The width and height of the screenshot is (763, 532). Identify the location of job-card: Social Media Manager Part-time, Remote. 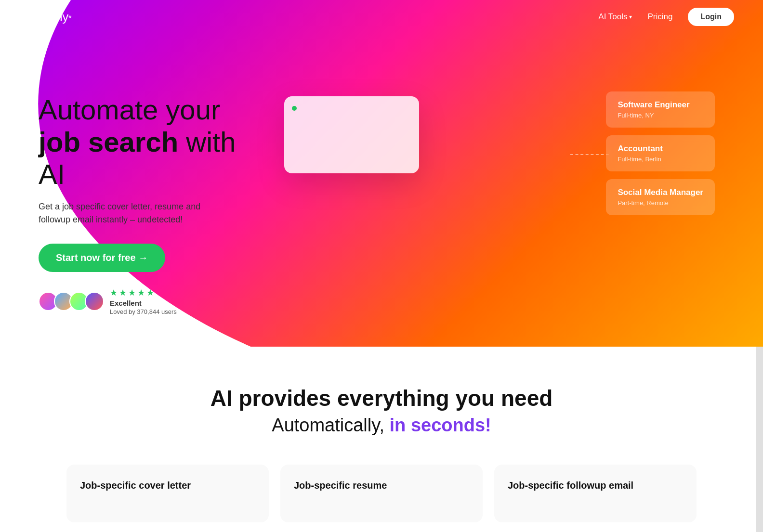
(660, 197).